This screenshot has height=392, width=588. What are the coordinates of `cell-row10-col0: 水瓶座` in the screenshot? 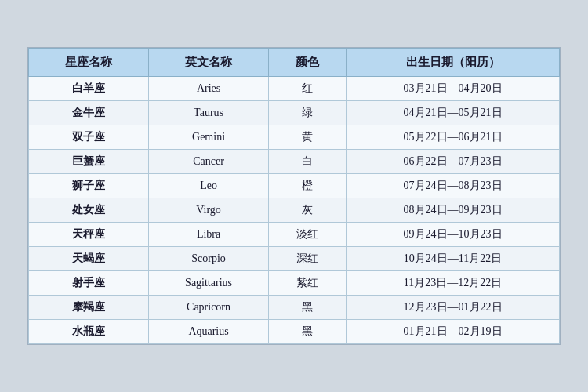 It's located at (89, 332).